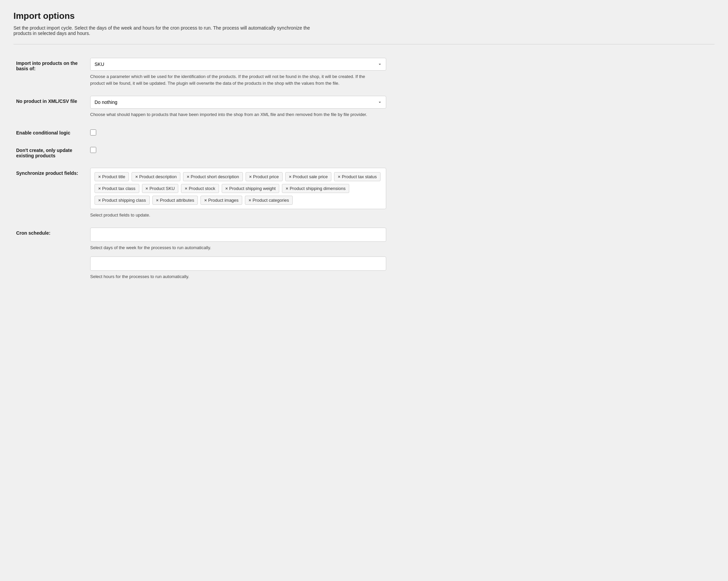  What do you see at coordinates (264, 177) in the screenshot?
I see `list-item: ×Product price` at bounding box center [264, 177].